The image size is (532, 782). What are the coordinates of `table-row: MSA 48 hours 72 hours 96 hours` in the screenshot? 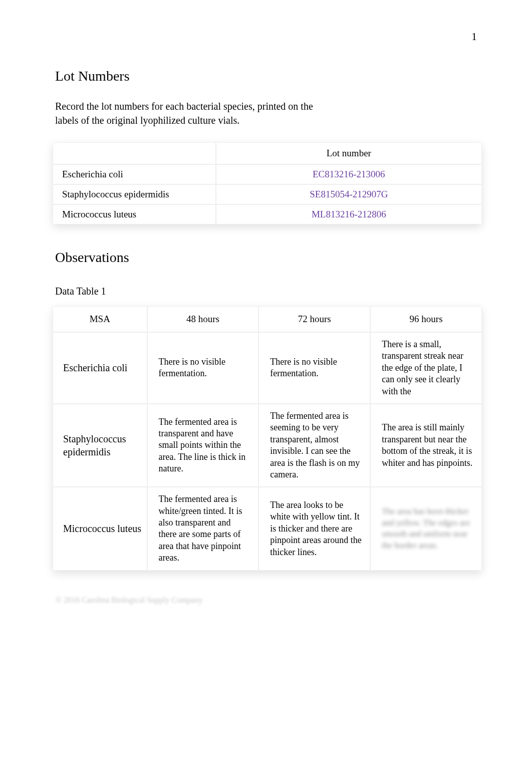 It's located at (268, 319).